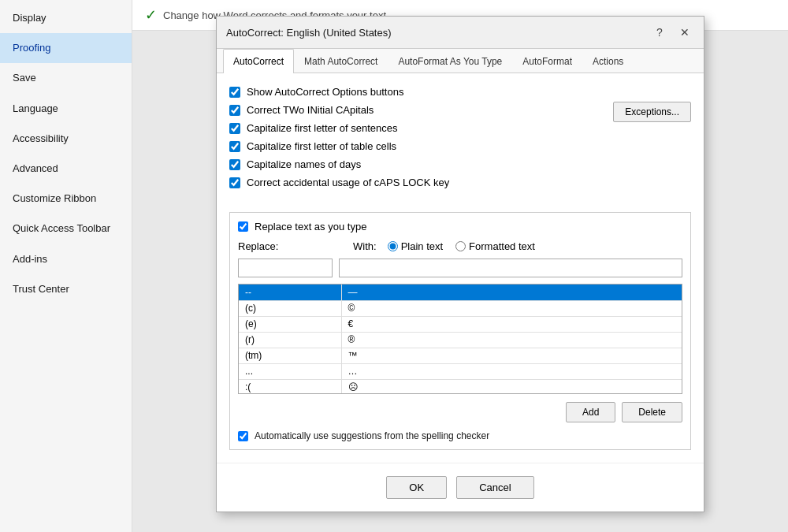 Image resolution: width=788 pixels, height=532 pixels. What do you see at coordinates (460, 371) in the screenshot?
I see `table-row: ...…` at bounding box center [460, 371].